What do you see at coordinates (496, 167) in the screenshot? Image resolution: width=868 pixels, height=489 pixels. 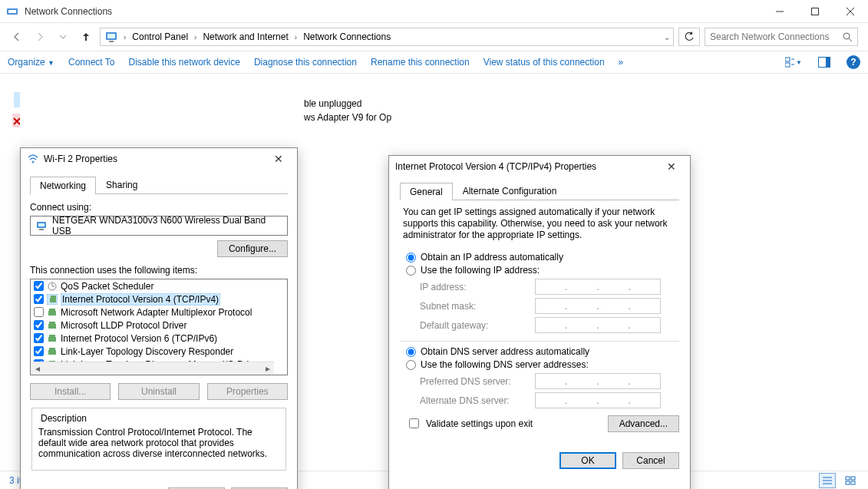 I see `dialog-title: Internet Protocol Version 4 (TCP/IPv4) P…` at bounding box center [496, 167].